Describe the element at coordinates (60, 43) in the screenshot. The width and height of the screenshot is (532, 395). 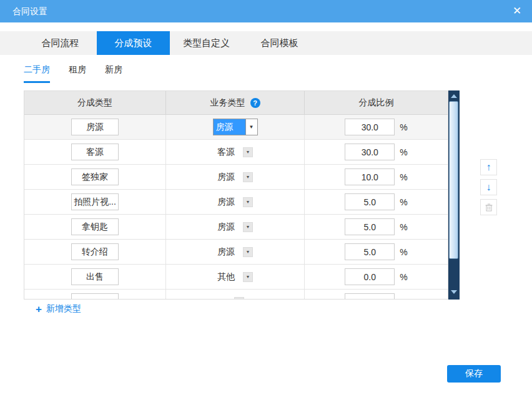
I see `tab-contract-process: 合同流程` at that location.